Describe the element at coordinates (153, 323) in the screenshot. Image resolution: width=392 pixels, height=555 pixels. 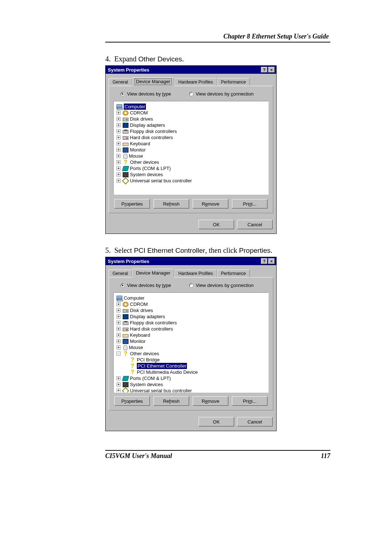
I see `tree-label: Floppy disk controllers` at that location.